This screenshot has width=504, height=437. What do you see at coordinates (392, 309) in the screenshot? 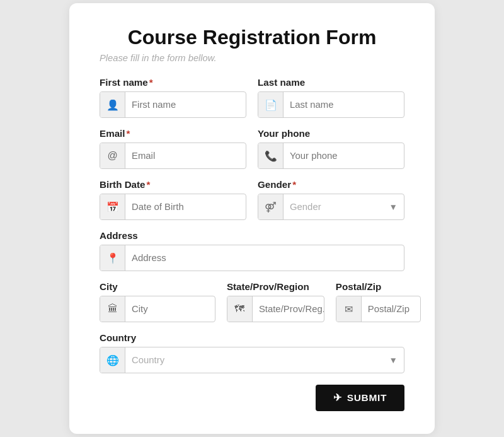
I see `zip-input` at bounding box center [392, 309].